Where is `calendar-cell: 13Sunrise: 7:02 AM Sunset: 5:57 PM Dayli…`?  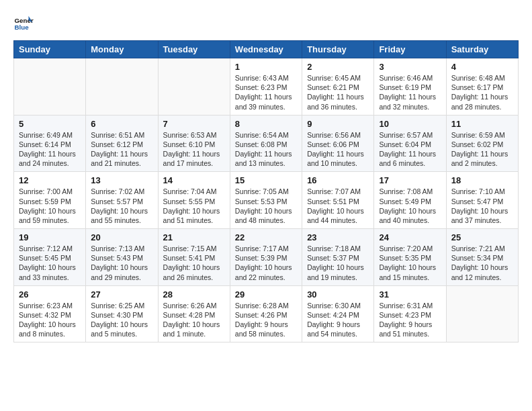
calendar-cell: 13Sunrise: 7:02 AM Sunset: 5:57 PM Dayli… is located at coordinates (122, 200).